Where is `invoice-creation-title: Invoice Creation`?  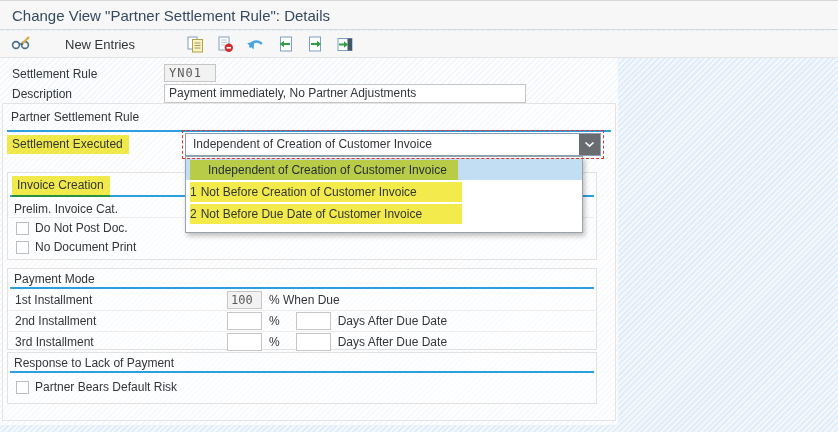 invoice-creation-title: Invoice Creation is located at coordinates (61, 186).